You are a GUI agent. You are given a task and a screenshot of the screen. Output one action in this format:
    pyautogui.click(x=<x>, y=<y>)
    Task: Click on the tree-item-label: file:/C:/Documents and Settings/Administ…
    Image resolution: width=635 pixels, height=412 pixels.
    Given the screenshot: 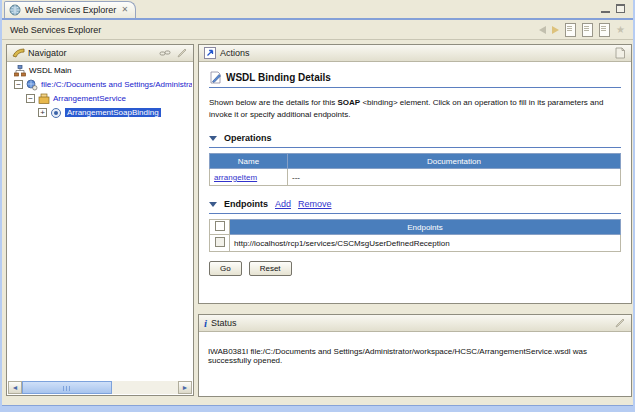 What is the action you would take?
    pyautogui.click(x=116, y=84)
    